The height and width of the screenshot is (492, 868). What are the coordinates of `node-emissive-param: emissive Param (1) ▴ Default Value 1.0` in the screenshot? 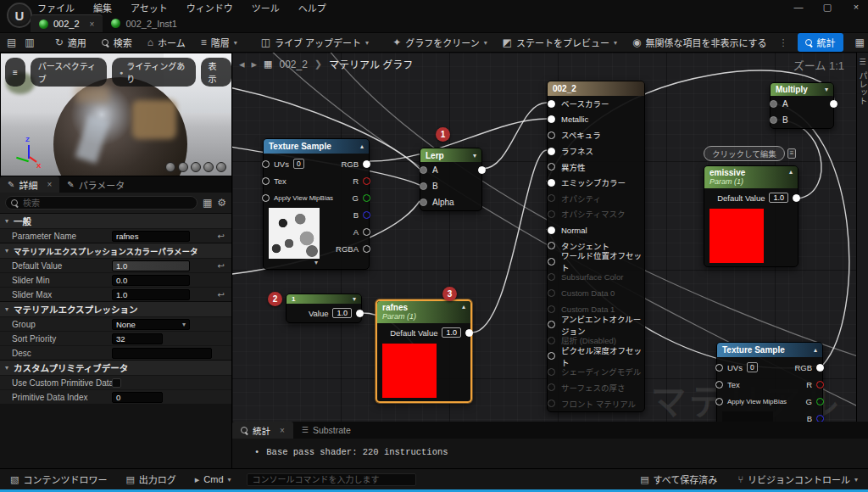 It's located at (751, 216).